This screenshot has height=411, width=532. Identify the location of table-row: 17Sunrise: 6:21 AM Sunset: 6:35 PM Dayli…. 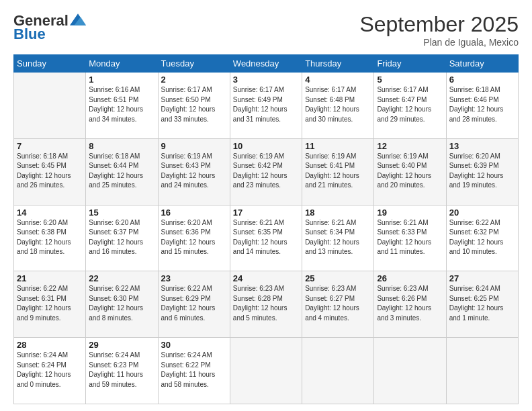
(266, 238).